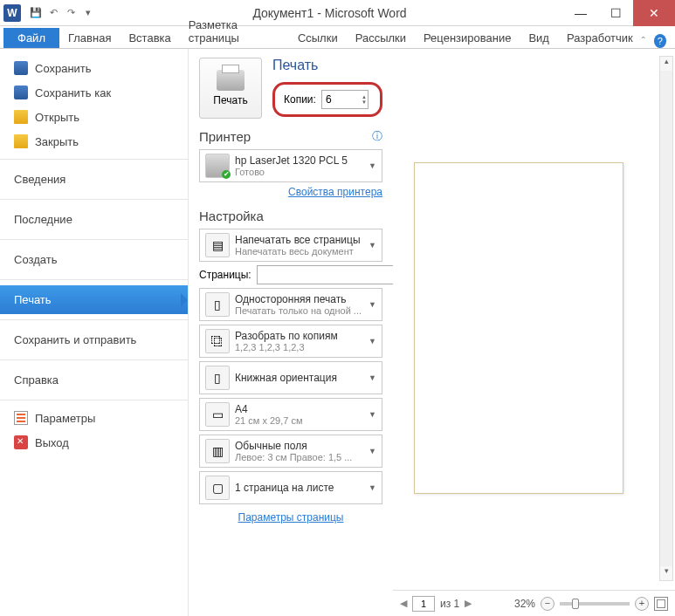  Describe the element at coordinates (581, 13) in the screenshot. I see `minimize-button: —` at that location.